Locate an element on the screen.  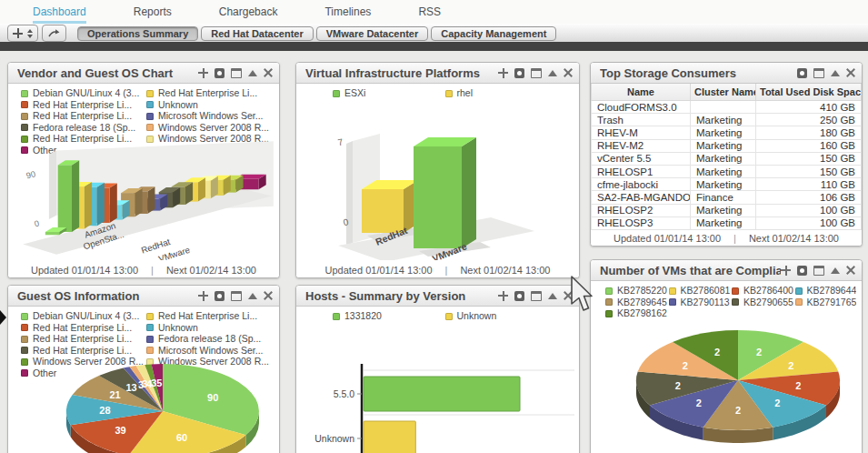
widget-titlebar: Vendor and Guest OS Chart is located at coordinates (144, 73).